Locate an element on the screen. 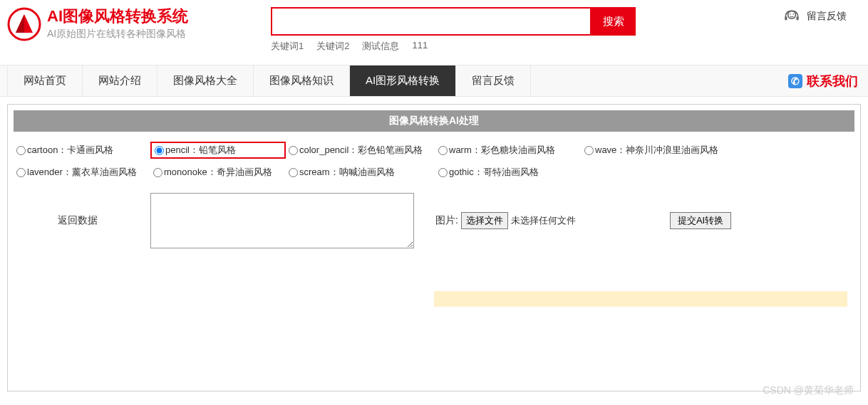 This screenshot has width=868, height=405. radio-scream is located at coordinates (294, 172).